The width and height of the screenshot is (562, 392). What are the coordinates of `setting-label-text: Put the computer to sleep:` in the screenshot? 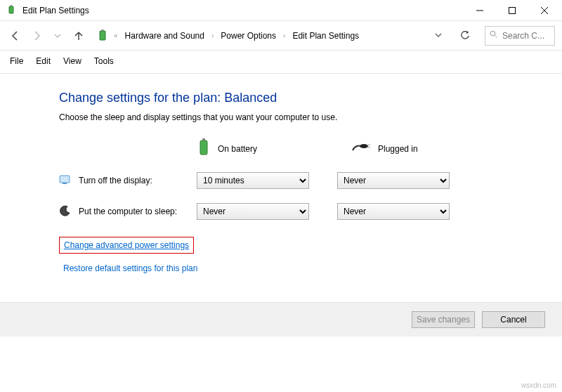 It's located at (128, 211).